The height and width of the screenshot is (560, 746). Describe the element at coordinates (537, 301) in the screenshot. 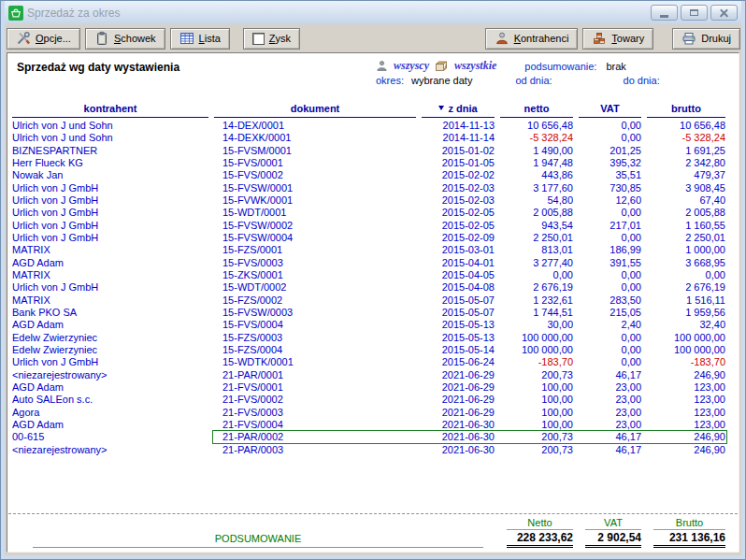

I see `cell-netto: 1 232,61` at that location.